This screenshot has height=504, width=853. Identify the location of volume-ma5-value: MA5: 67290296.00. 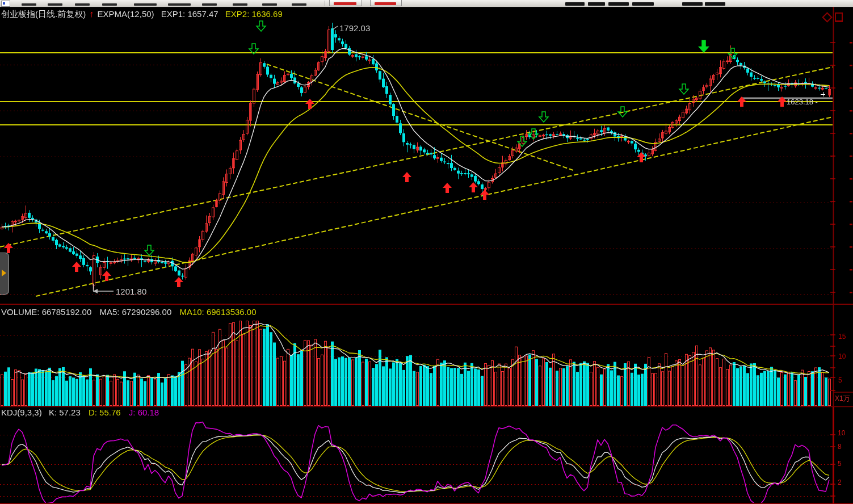
(133, 312).